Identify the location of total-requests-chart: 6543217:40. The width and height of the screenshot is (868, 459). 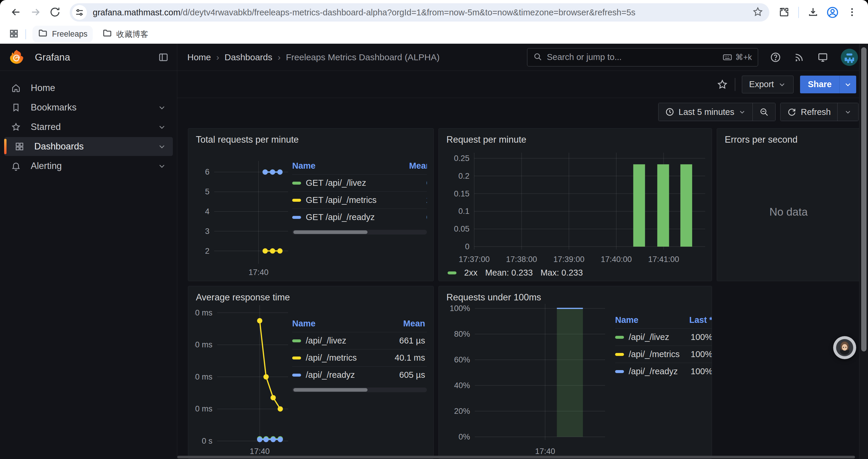
(243, 212).